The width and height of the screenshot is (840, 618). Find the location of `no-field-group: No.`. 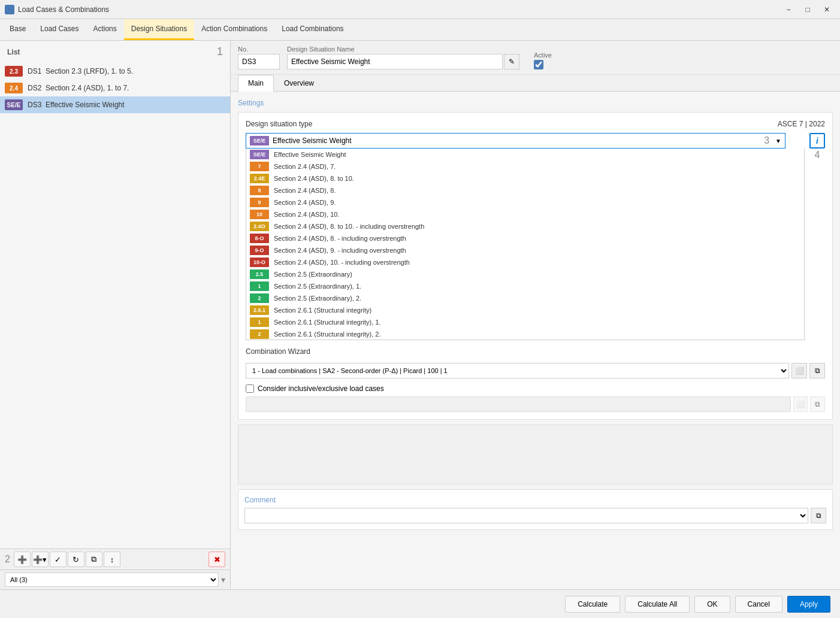

no-field-group: No. is located at coordinates (259, 57).